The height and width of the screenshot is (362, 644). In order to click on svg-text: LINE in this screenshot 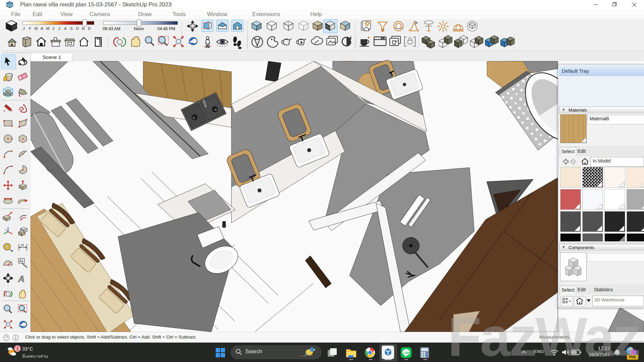, I will do `click(407, 353)`.